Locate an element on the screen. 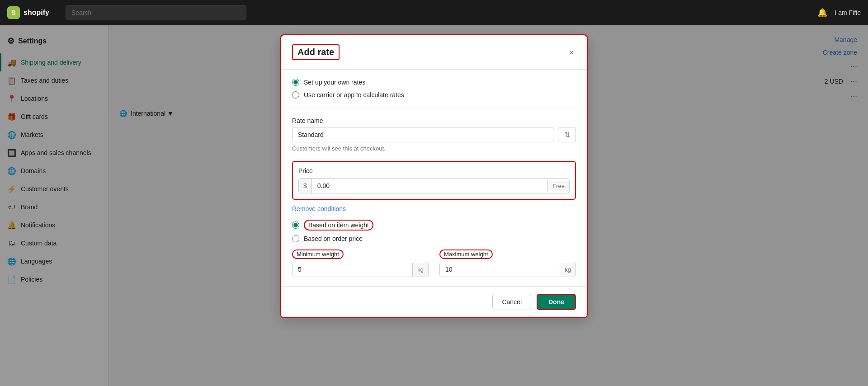  item-weight-label: Based on item weight is located at coordinates (339, 225).